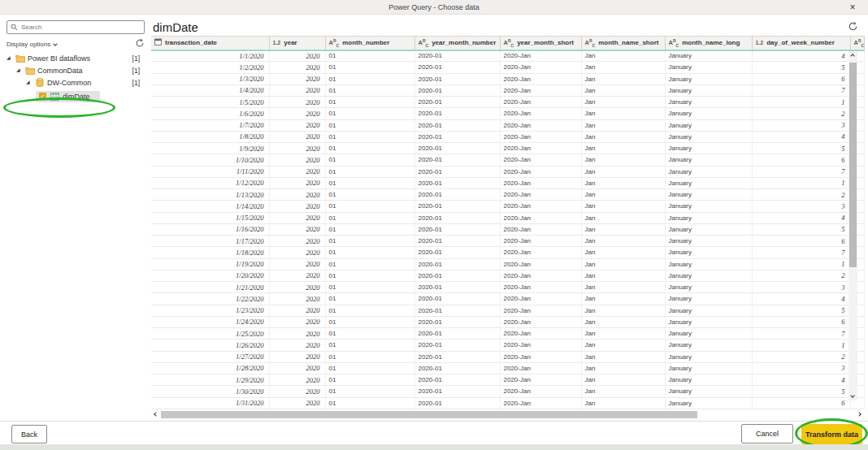  What do you see at coordinates (78, 28) in the screenshot?
I see `search-input` at bounding box center [78, 28].